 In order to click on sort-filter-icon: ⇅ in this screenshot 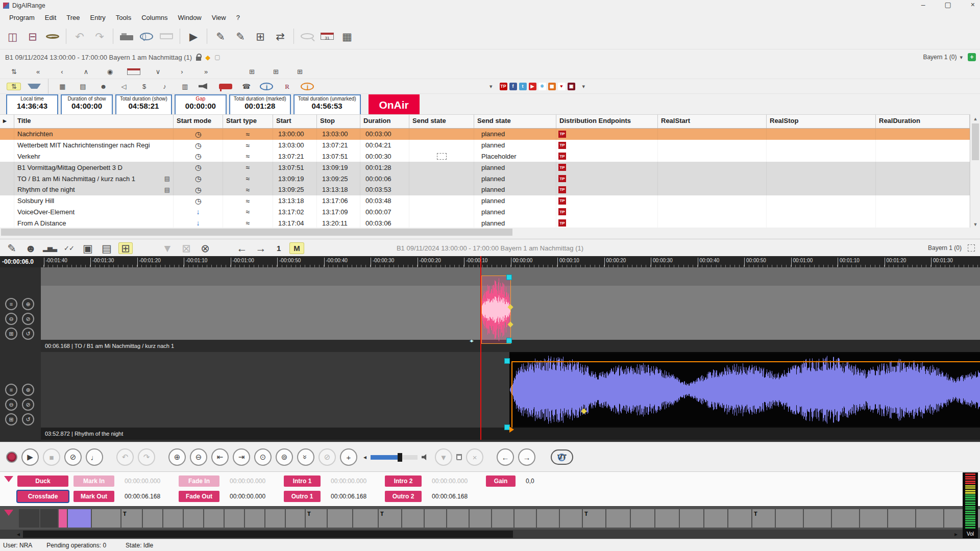, I will do `click(14, 87)`.